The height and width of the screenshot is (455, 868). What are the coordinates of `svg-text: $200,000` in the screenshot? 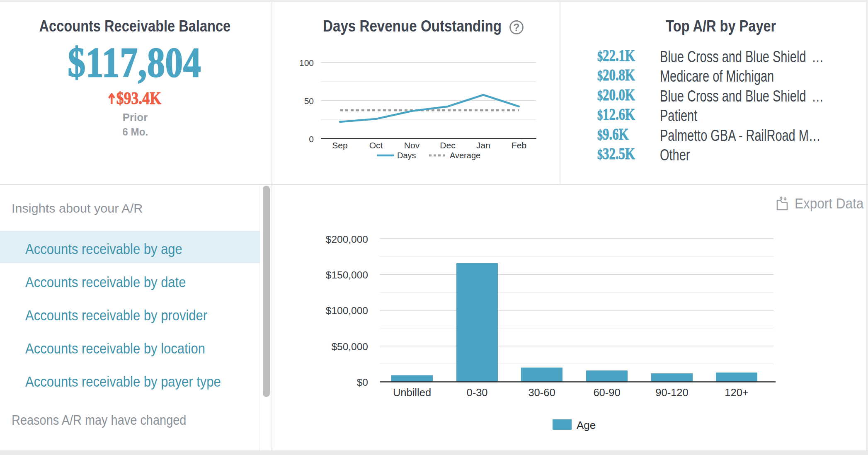 It's located at (347, 240).